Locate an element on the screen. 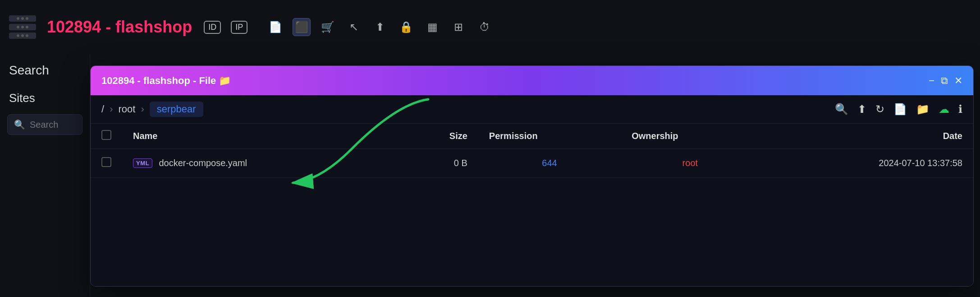 Image resolution: width=980 pixels, height=297 pixels. table-header-row: Name Size Permission Ownership Date is located at coordinates (532, 136).